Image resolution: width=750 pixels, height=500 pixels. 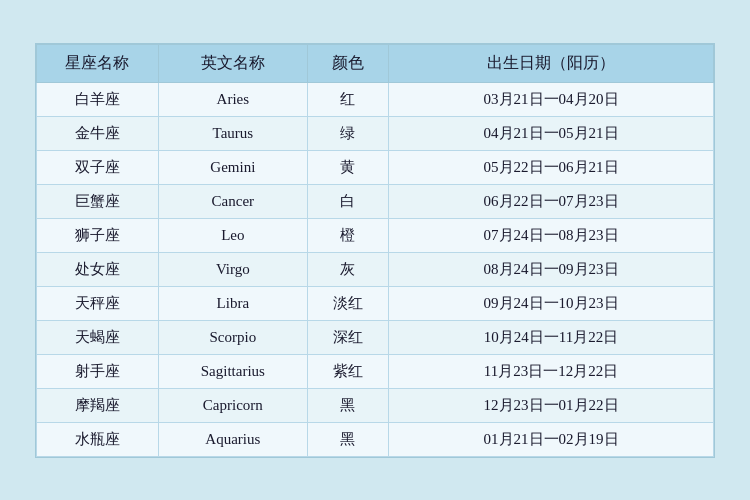 What do you see at coordinates (98, 235) in the screenshot?
I see `cell-chinese: 狮子座` at bounding box center [98, 235].